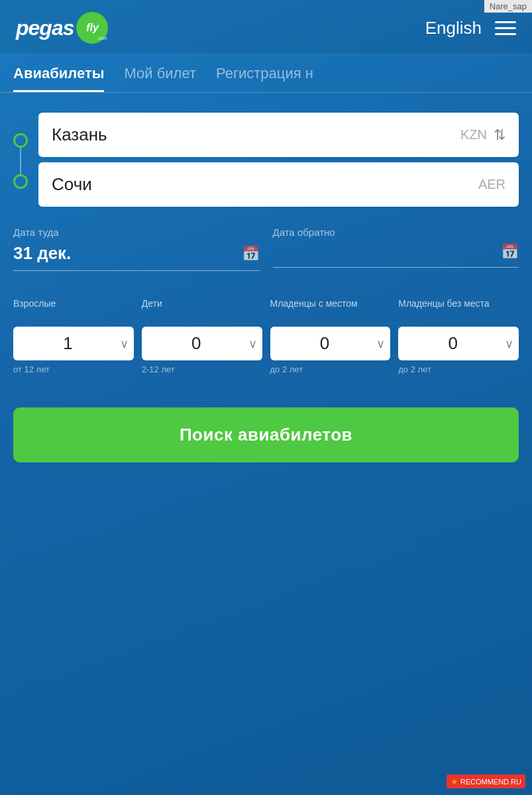 This screenshot has height=795, width=532. I want to click on passengers-section: Взрослые 1 ∨ от 12 лет Дети 0 ∨ 2-12 лет…, so click(266, 336).